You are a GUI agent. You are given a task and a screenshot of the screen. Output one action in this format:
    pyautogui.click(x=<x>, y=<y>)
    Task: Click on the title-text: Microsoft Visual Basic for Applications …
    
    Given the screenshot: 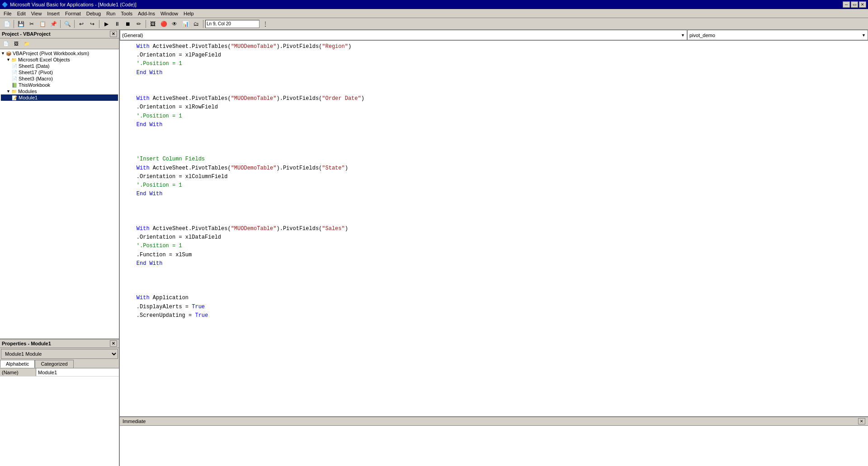 What is the action you would take?
    pyautogui.click(x=73, y=5)
    